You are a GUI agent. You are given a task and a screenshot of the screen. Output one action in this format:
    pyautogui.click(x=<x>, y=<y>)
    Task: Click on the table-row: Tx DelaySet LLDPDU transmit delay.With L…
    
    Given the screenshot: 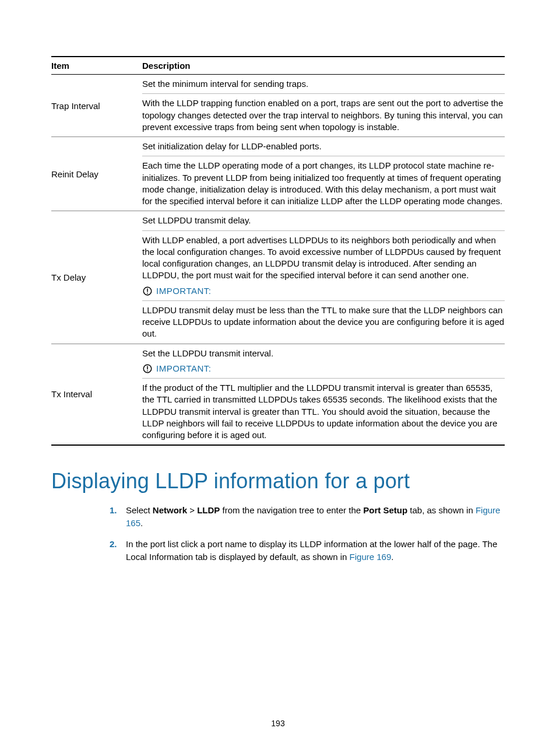 What is the action you would take?
    pyautogui.click(x=278, y=278)
    